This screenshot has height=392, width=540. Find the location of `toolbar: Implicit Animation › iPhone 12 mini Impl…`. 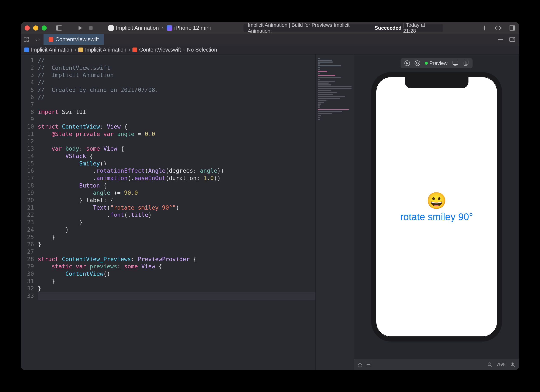

toolbar: Implicit Animation › iPhone 12 mini Impl… is located at coordinates (270, 28).